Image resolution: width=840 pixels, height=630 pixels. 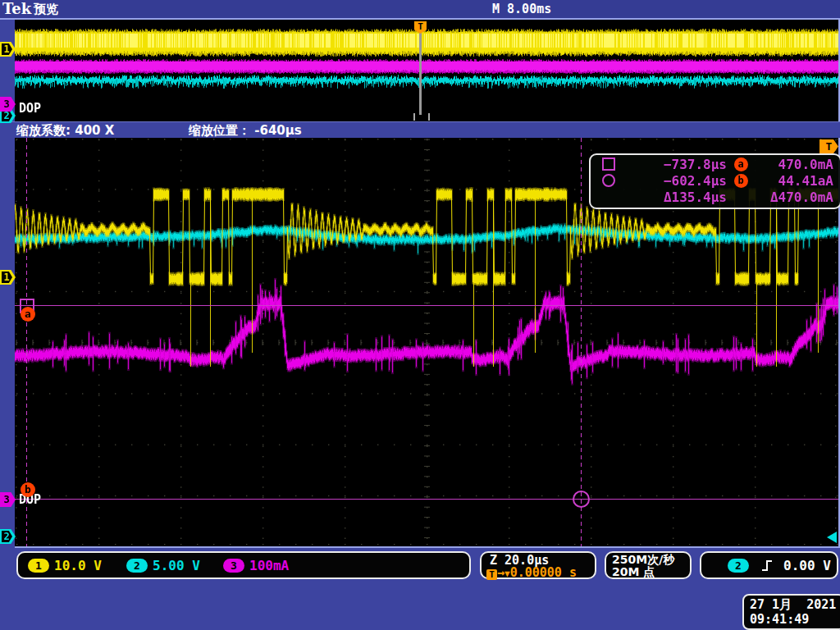 What do you see at coordinates (492, 574) in the screenshot?
I see `trigger-t-icon: T` at bounding box center [492, 574].